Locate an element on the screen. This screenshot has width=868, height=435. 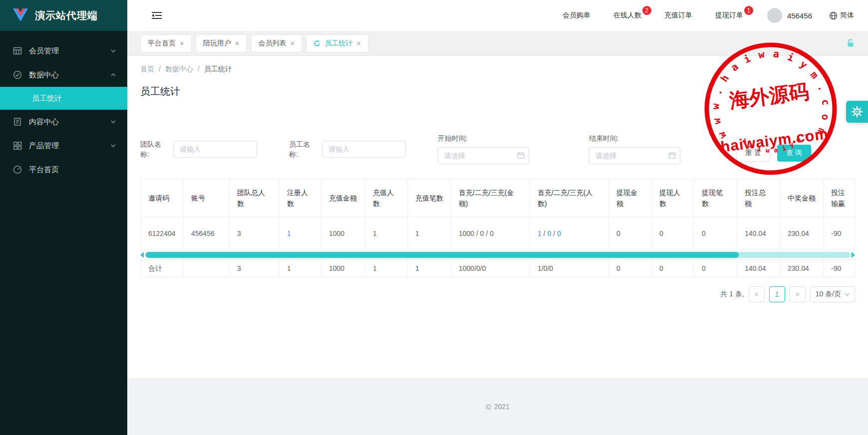
logo-icon is located at coordinates (20, 15).